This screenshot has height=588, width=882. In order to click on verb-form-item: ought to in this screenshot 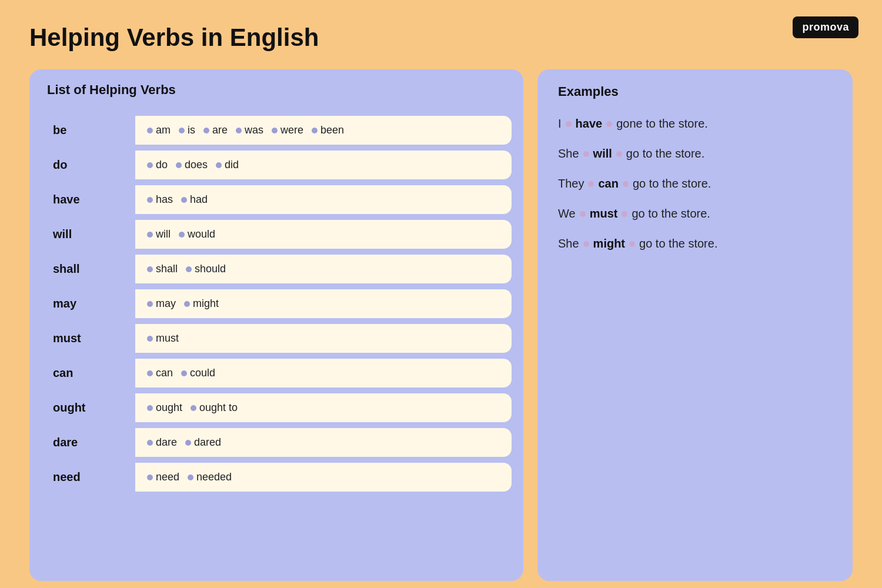, I will do `click(214, 408)`.